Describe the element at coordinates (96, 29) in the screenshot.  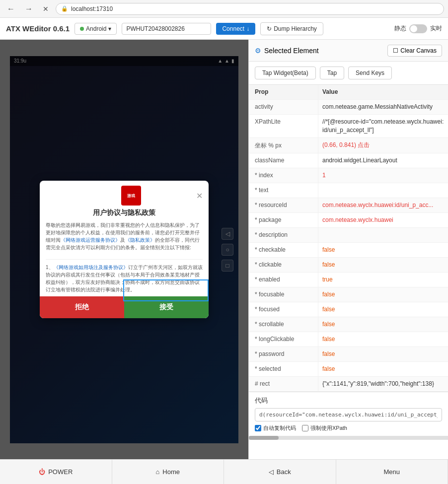
I see `android-label: Android` at that location.